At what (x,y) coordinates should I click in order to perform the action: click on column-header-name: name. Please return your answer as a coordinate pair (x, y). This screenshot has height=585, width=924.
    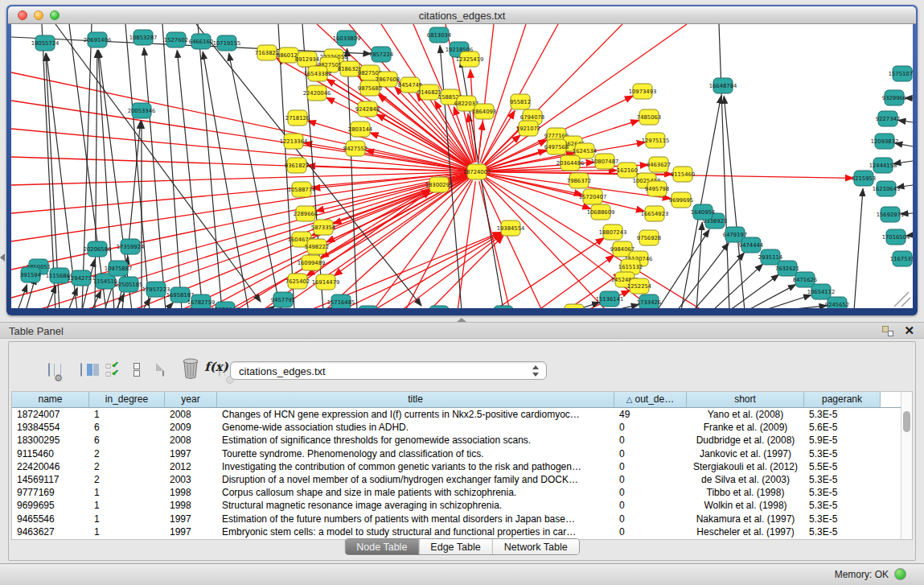
    Looking at the image, I should click on (51, 400).